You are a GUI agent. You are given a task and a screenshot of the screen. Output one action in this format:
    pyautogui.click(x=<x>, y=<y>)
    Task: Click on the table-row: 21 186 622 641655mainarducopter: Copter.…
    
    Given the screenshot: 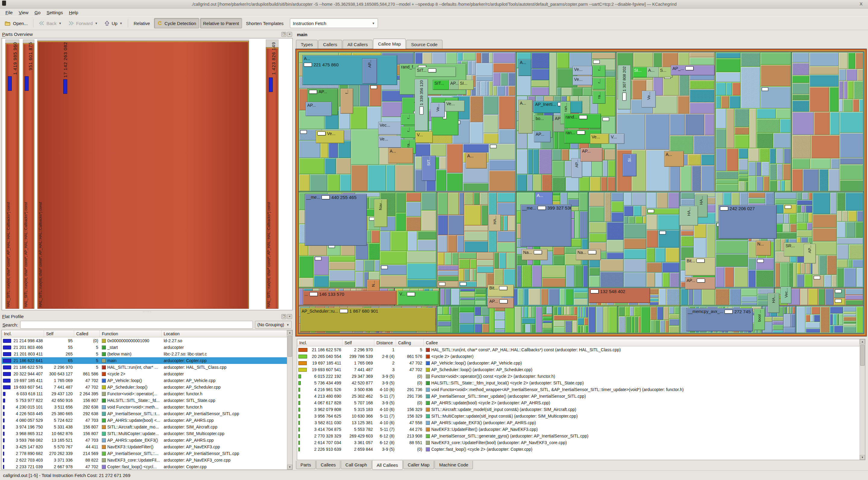 What is the action you would take?
    pyautogui.click(x=144, y=361)
    